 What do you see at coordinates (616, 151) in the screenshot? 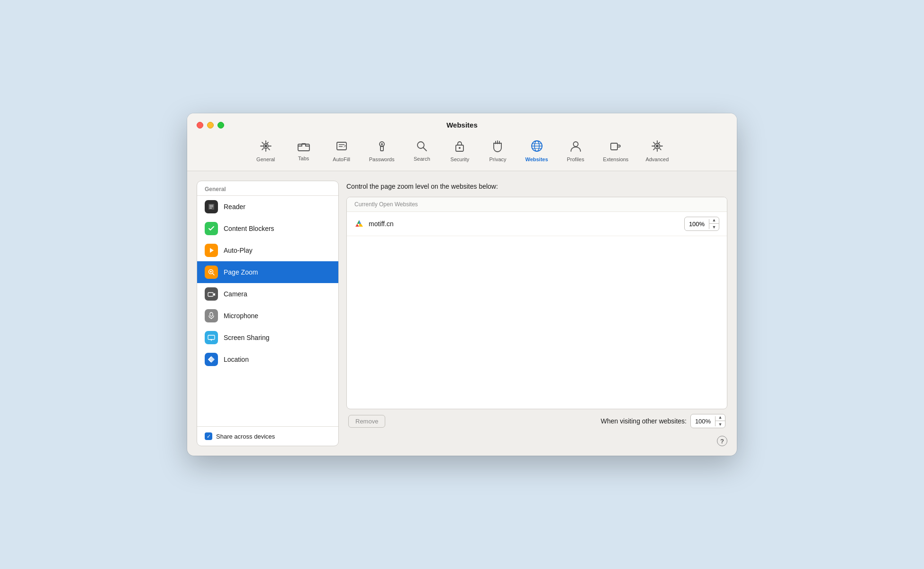
I see `toolbar-item-extensions: Extensions` at bounding box center [616, 151].